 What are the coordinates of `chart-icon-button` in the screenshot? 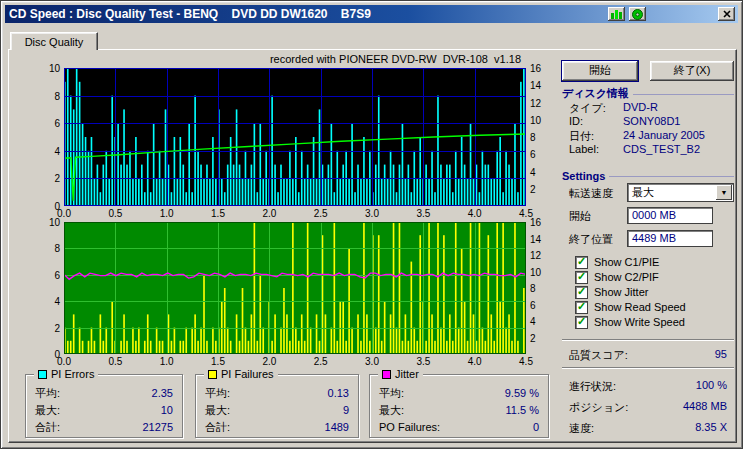 It's located at (616, 14).